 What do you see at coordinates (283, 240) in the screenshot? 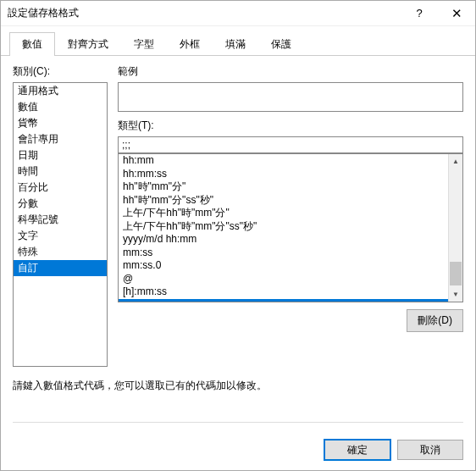
I see `format-item: yyyy/m/d hh:mm` at bounding box center [283, 240].